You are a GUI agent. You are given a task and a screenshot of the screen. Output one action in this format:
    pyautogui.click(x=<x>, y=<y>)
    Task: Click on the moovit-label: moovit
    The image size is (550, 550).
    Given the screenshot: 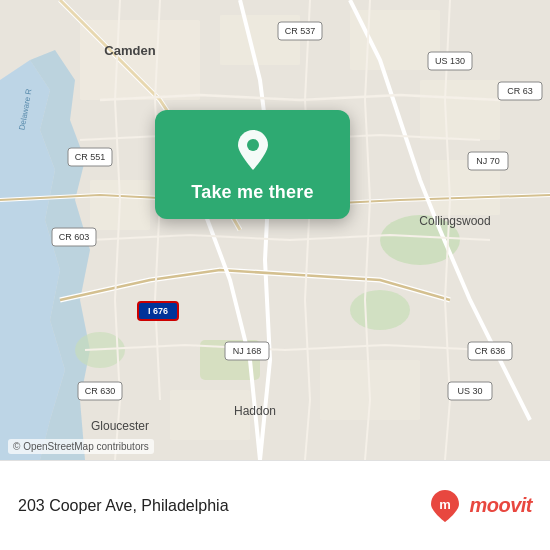 What is the action you would take?
    pyautogui.click(x=500, y=506)
    